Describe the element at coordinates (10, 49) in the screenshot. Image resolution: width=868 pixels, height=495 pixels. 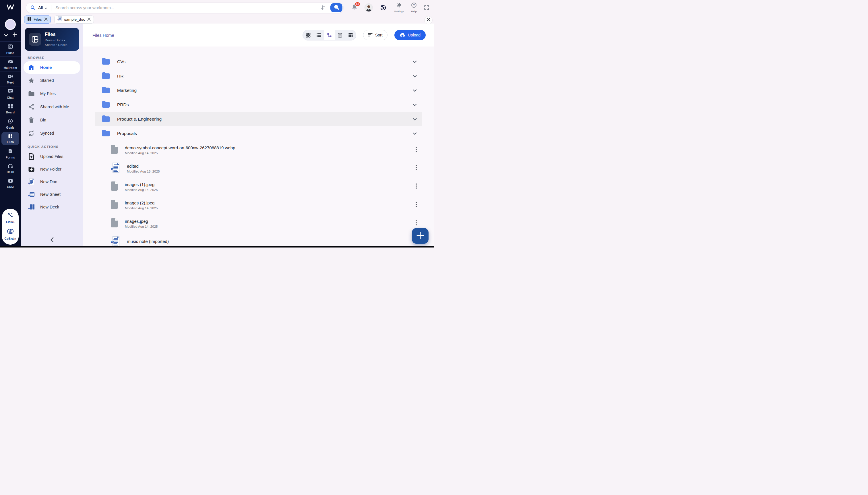
I see `rail-item-pulse: Pulse` at that location.